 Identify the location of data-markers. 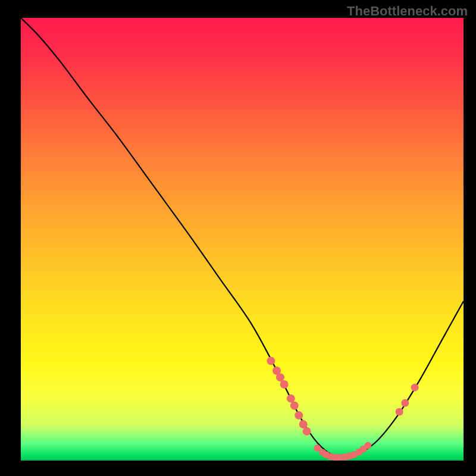
(343, 409).